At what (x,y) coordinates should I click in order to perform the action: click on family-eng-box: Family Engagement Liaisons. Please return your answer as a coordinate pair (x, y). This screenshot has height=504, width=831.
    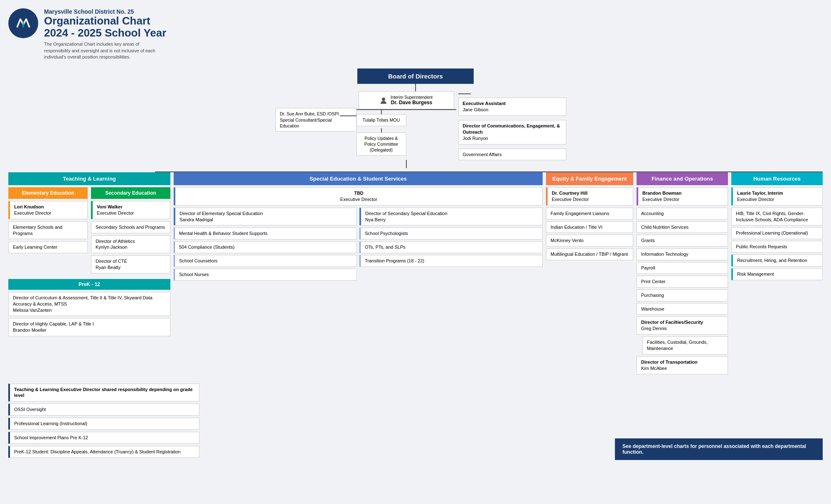
    Looking at the image, I should click on (590, 213).